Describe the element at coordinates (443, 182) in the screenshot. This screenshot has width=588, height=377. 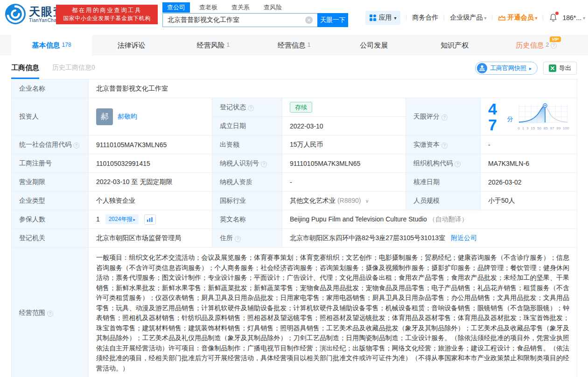
I see `approval-date-label: 核准日期` at that location.